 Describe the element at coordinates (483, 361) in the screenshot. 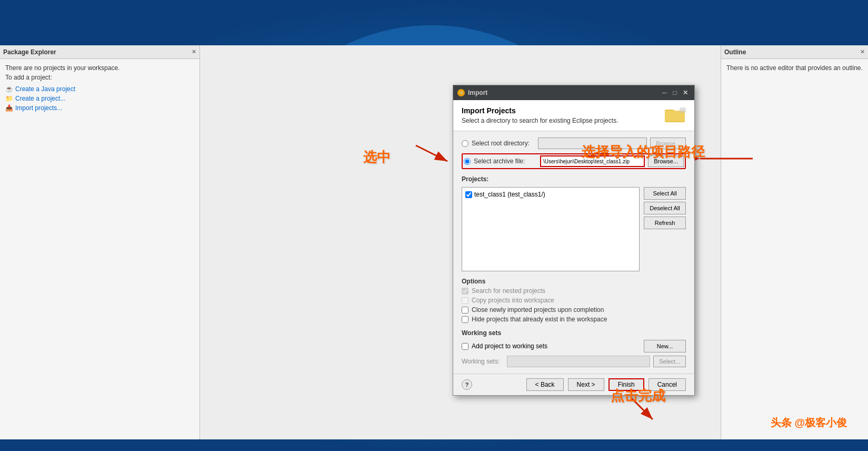

I see `working-sets-field-label: Working sets:` at that location.